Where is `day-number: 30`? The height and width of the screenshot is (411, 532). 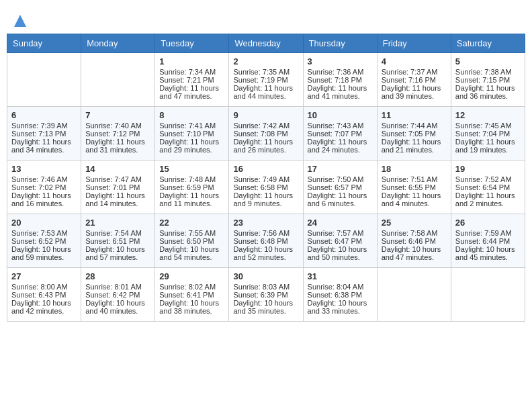 day-number: 30 is located at coordinates (266, 277).